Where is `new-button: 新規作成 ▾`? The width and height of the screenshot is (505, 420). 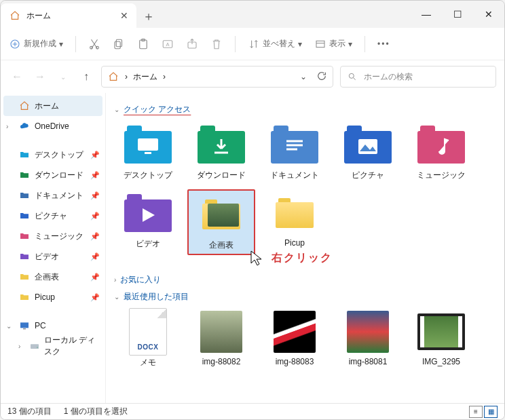 new-button: 新規作成 ▾ is located at coordinates (36, 44).